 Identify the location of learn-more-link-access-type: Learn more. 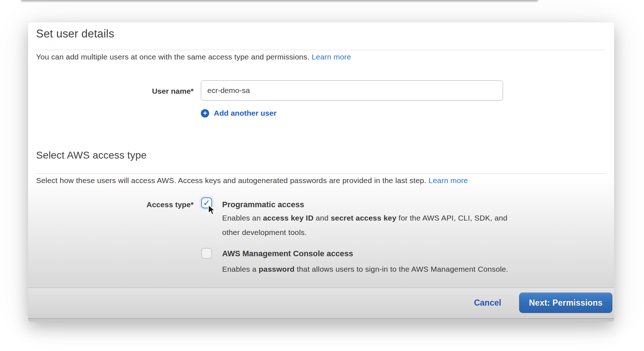
(448, 180).